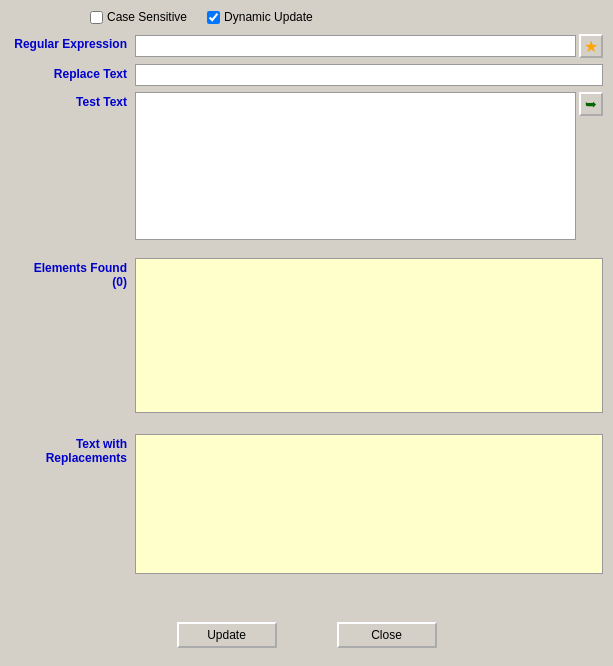 The image size is (613, 666). What do you see at coordinates (96, 18) in the screenshot?
I see `case-sensitive-checkbox` at bounding box center [96, 18].